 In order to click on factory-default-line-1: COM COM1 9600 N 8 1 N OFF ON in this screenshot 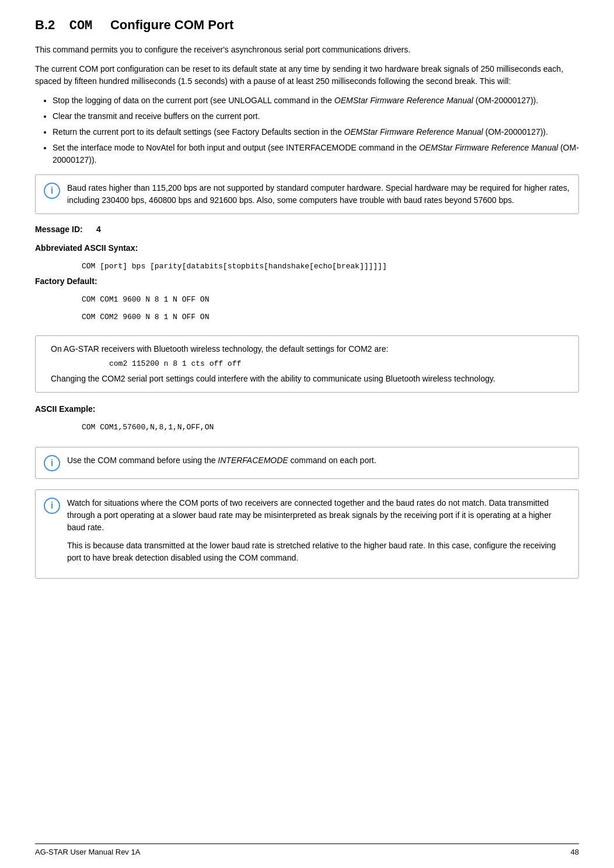, I will do `click(307, 300)`.